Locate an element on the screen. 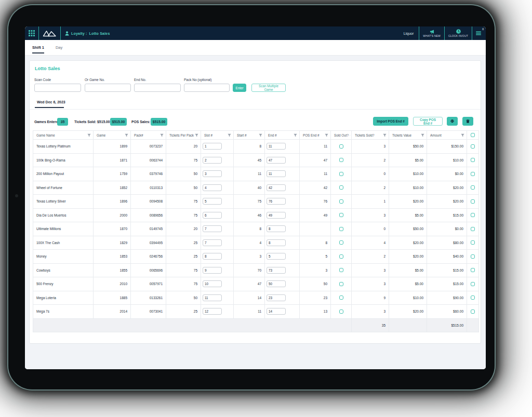 The image size is (532, 417). brand-logo is located at coordinates (50, 33).